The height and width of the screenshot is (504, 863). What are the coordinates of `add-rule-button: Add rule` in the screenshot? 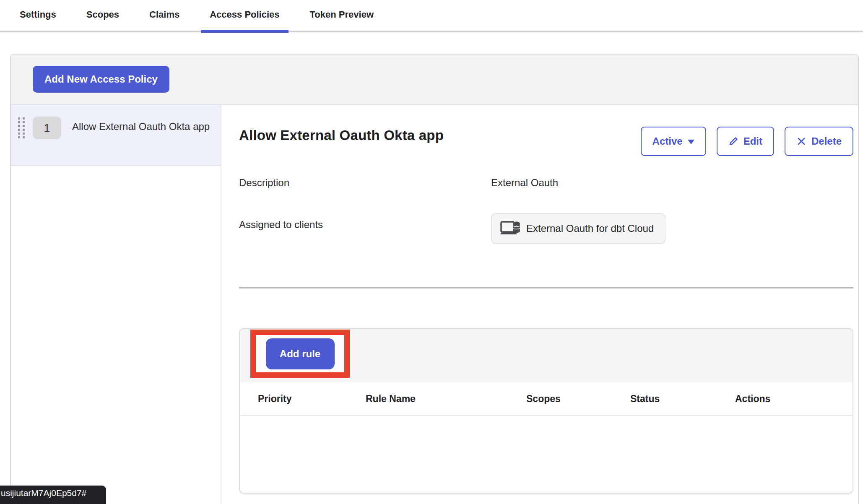 It's located at (300, 354).